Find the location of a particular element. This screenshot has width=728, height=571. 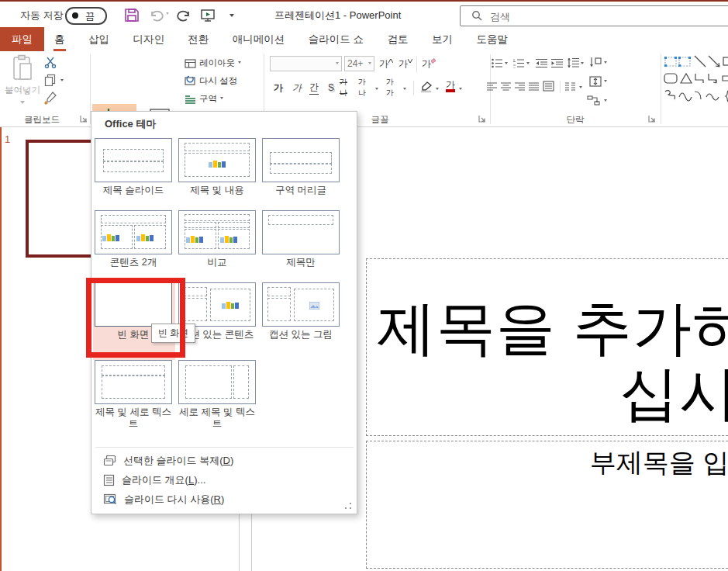

tab-slideshow: 슬라이드 쇼 is located at coordinates (336, 39).